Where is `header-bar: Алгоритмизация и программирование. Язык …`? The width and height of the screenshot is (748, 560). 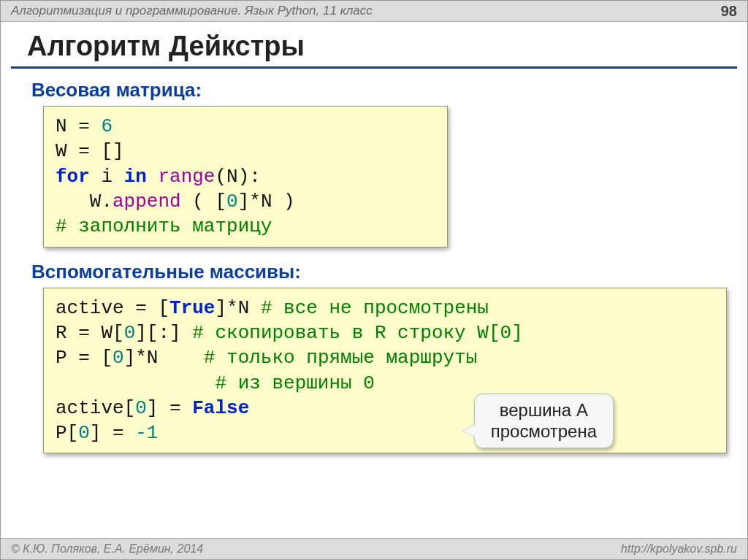
header-bar: Алгоритмизация и программирование. Язык … is located at coordinates (374, 12).